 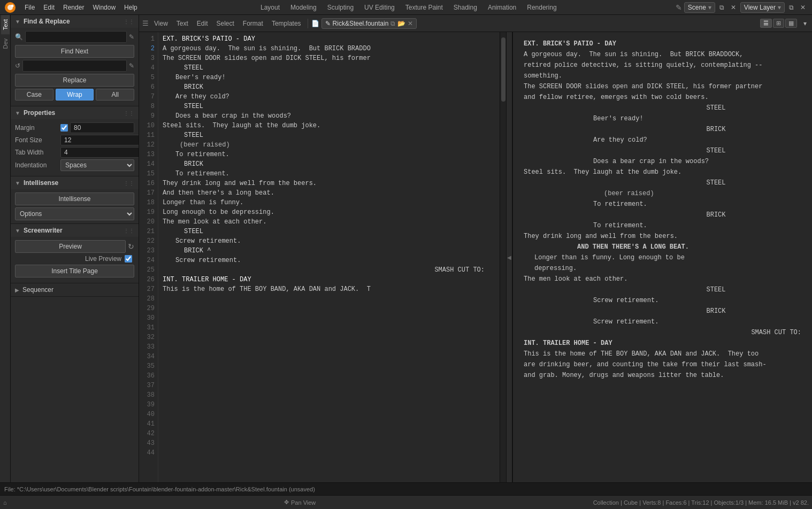 What do you see at coordinates (18, 183) in the screenshot?
I see `intellisense-arrow: ▼` at bounding box center [18, 183].